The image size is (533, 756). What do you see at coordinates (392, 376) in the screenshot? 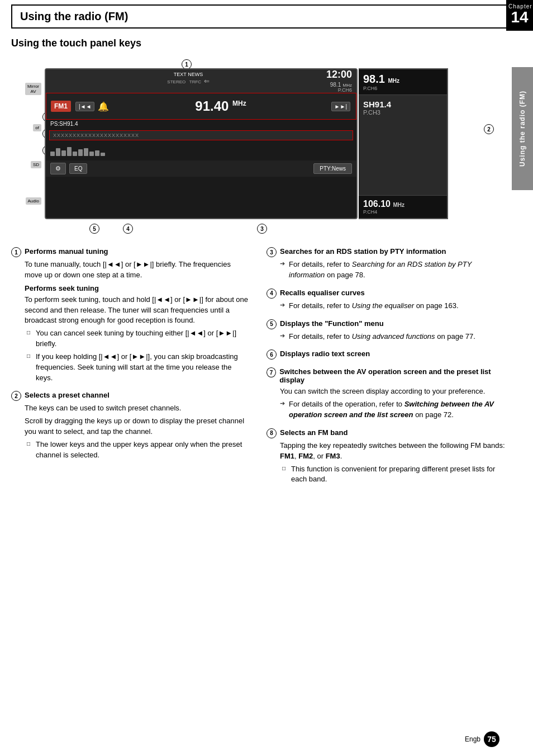
I see `desc-7-title: Switches between the AV operation screen…` at bounding box center [392, 376].